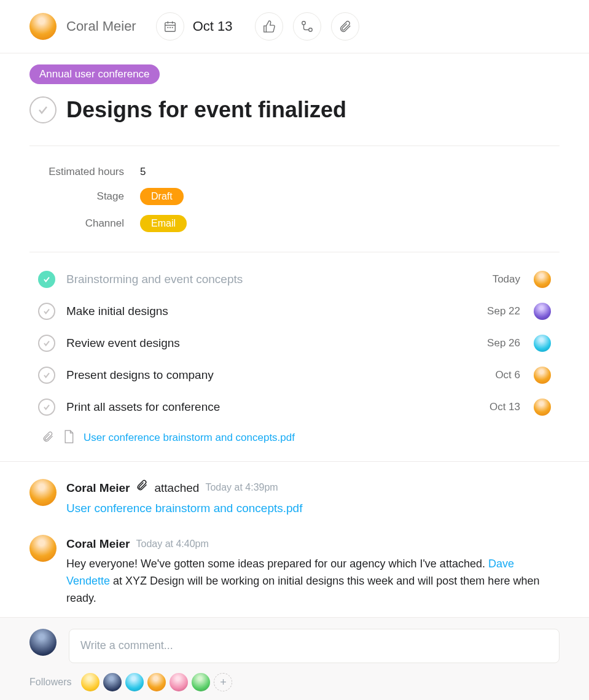 This screenshot has width=589, height=700. I want to click on subtask-date: Sep 26, so click(504, 343).